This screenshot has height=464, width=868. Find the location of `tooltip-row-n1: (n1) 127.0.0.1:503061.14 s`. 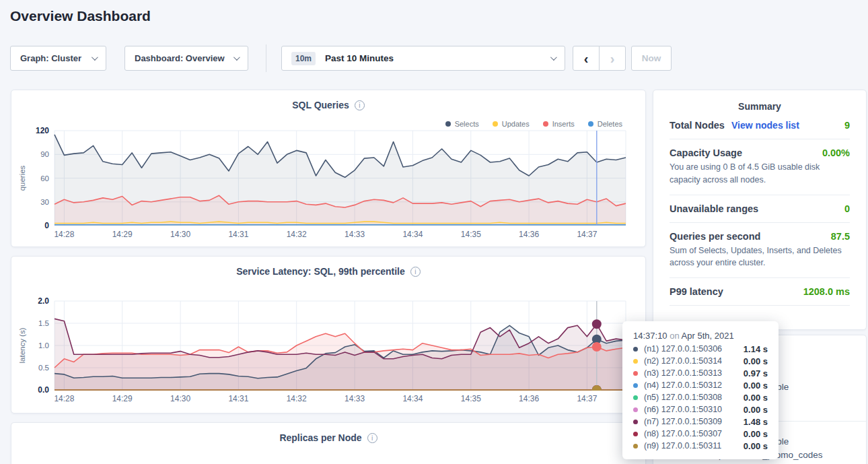

tooltip-row-n1: (n1) 127.0.0.1:503061.14 s is located at coordinates (700, 349).